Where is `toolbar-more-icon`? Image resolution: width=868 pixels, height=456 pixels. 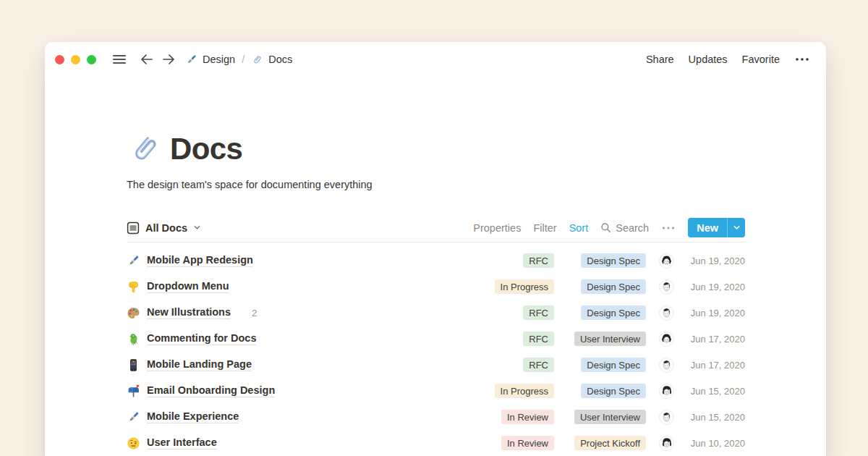 toolbar-more-icon is located at coordinates (668, 228).